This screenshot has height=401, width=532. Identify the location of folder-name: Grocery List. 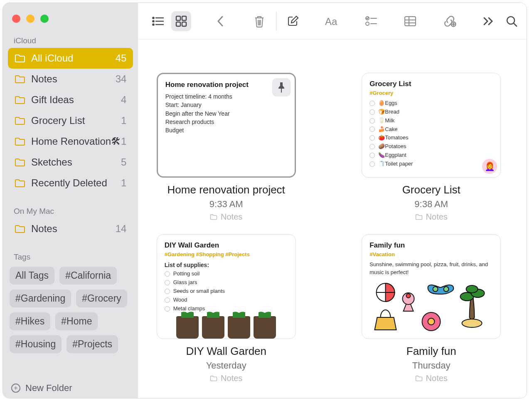
(76, 121).